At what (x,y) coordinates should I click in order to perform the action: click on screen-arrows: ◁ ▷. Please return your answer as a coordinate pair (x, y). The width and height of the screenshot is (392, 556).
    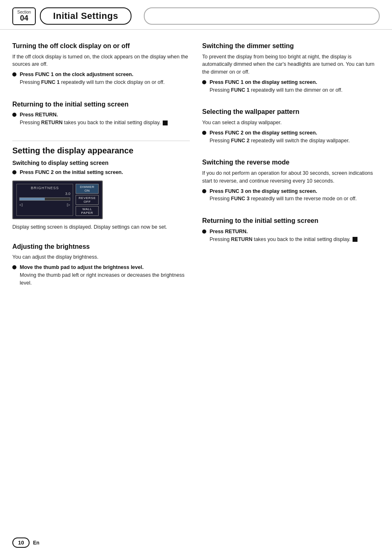
    Looking at the image, I should click on (45, 205).